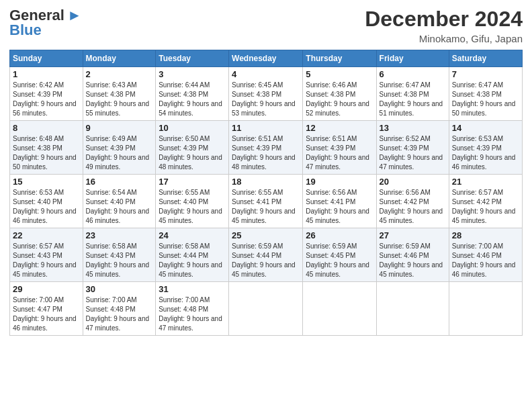 Image resolution: width=532 pixels, height=411 pixels. I want to click on daylight-label: Daylight: 9 hours and 47 minutes., so click(191, 324).